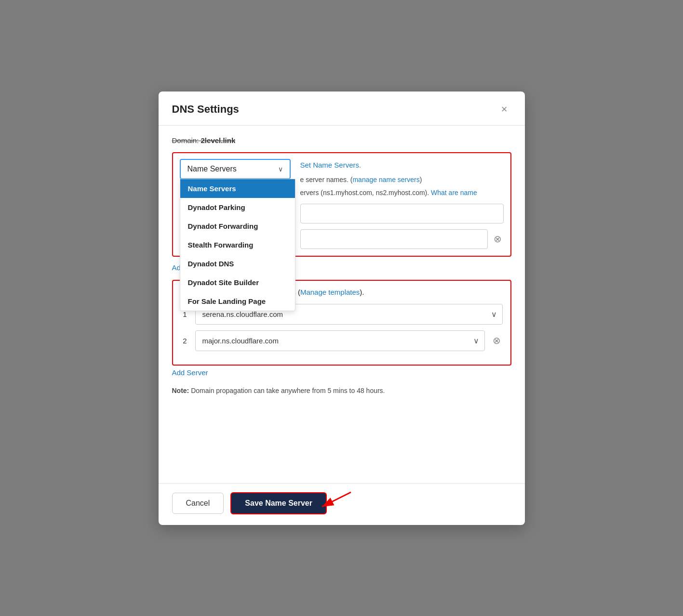  What do you see at coordinates (190, 373) in the screenshot?
I see `add-server-link-2: Add Server` at bounding box center [190, 373].